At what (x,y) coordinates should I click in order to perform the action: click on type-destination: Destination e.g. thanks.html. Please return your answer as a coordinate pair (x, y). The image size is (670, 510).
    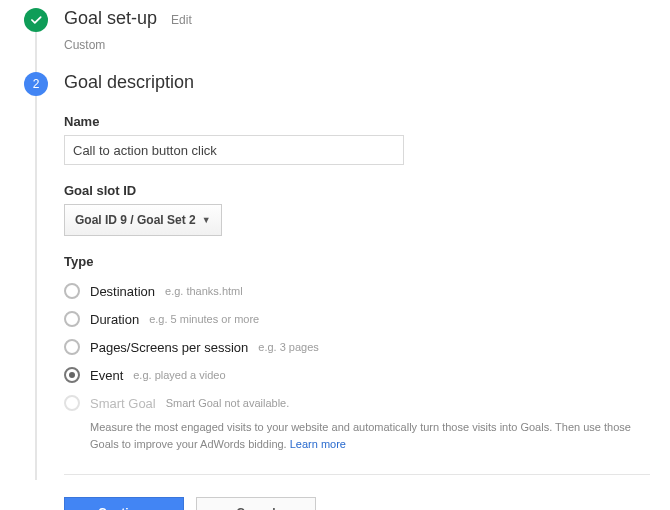
    Looking at the image, I should click on (357, 291).